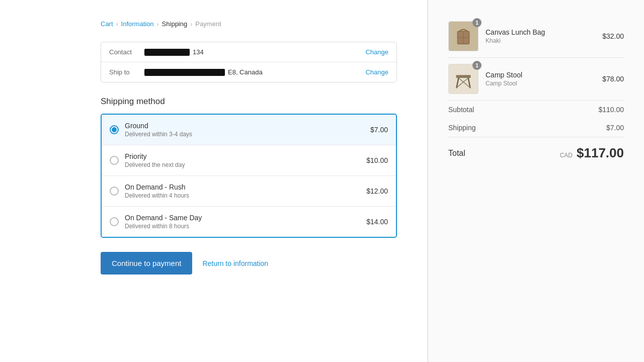 The image size is (644, 362). What do you see at coordinates (246, 165) in the screenshot?
I see `option-desc-priority: Delivered the next day` at bounding box center [246, 165].